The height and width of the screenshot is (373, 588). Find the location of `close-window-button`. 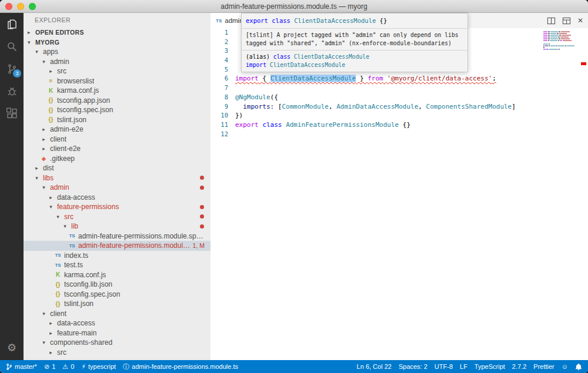

close-window-button is located at coordinates (9, 6).